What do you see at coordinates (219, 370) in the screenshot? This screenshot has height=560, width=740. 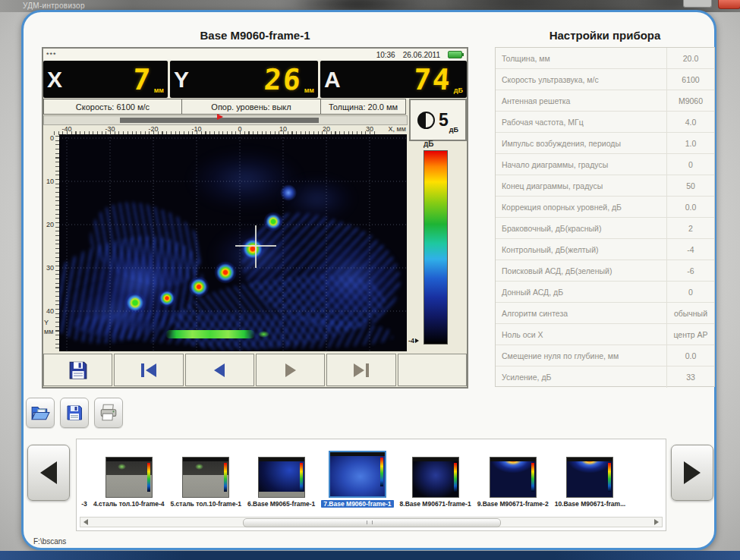 I see `prev-icon` at bounding box center [219, 370].